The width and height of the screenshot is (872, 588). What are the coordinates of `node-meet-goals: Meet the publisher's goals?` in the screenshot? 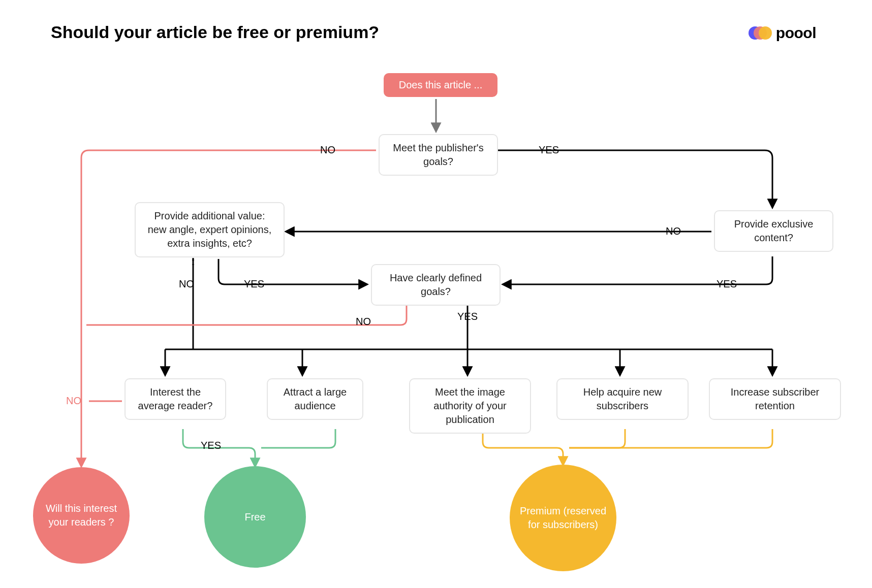 It's located at (438, 155).